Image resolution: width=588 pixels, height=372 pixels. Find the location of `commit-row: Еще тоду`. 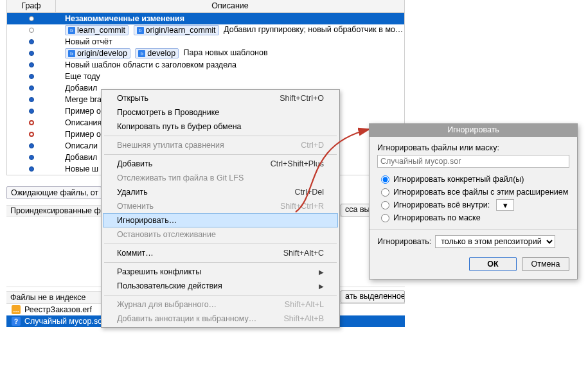

commit-row: Еще тоду is located at coordinates (206, 76).